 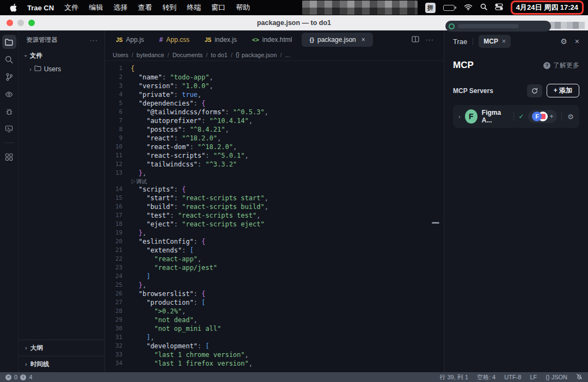 I want to click on code-line: 6 "@tailwindcss/forms": "^0.5.3",, so click(x=274, y=112).